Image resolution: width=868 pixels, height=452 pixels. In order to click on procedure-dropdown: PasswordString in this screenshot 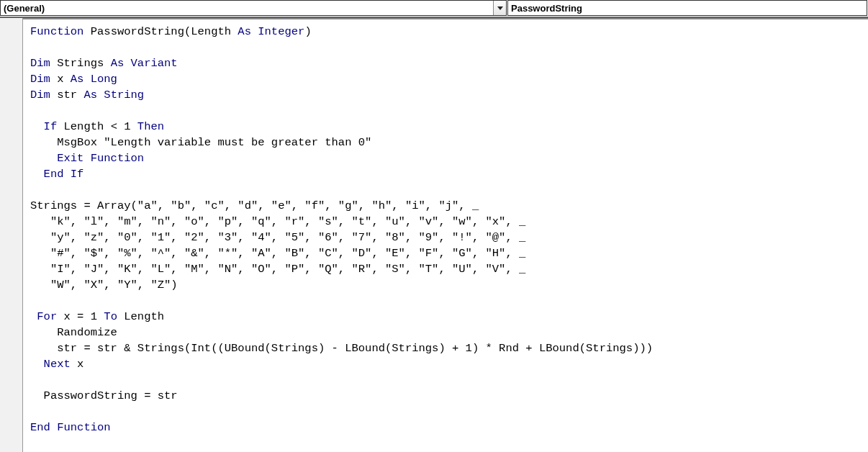, I will do `click(687, 8)`.